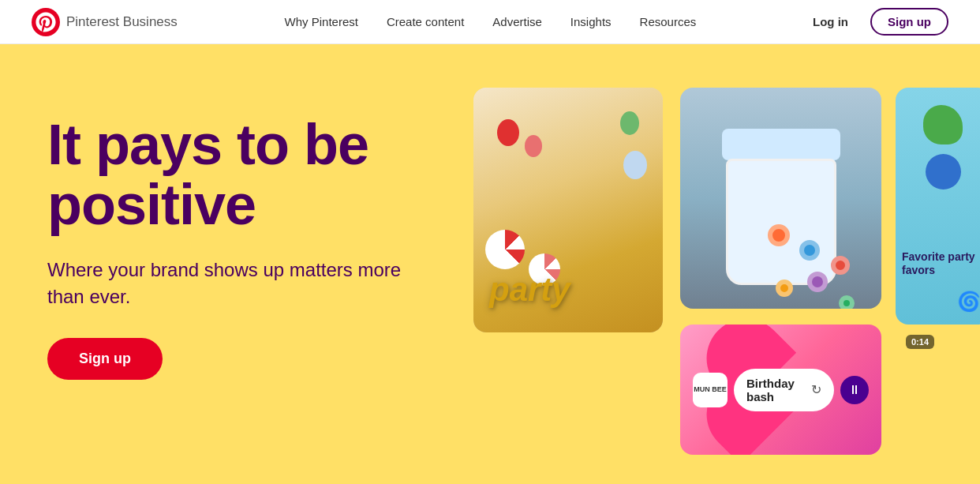  I want to click on balloon-pink, so click(533, 146).